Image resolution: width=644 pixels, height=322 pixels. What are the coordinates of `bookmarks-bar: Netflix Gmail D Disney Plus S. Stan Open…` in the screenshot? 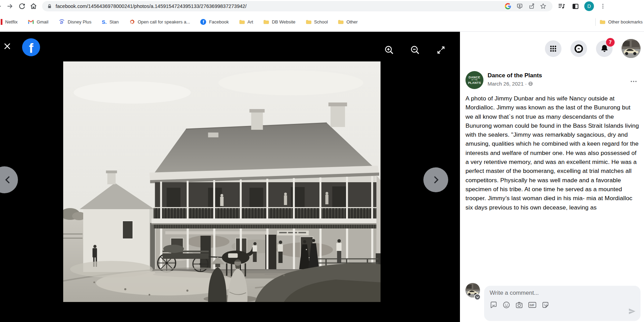 It's located at (322, 22).